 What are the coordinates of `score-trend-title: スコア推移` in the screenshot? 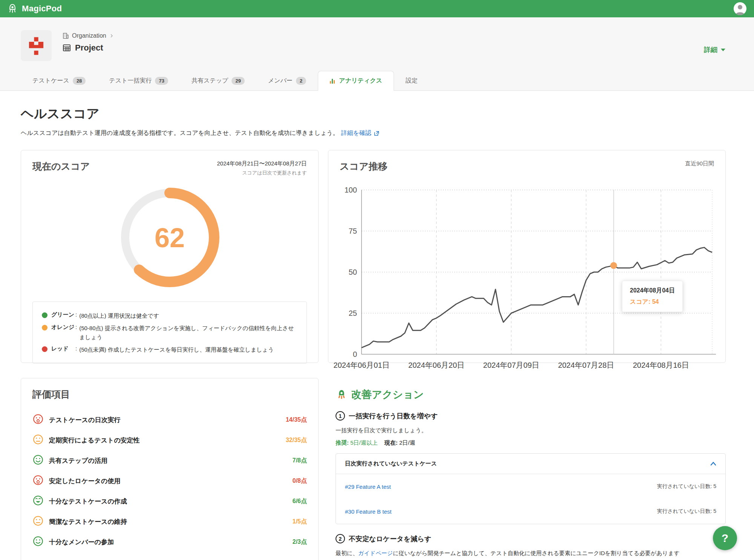 It's located at (363, 167).